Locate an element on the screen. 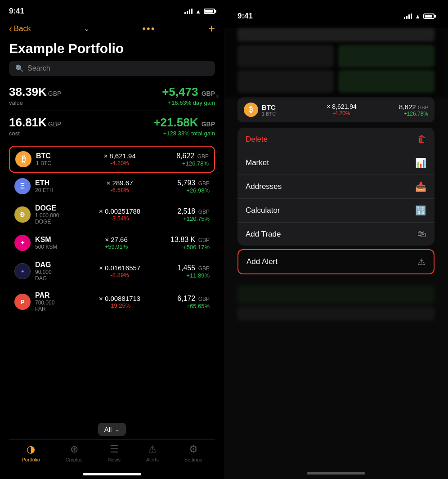 The image size is (448, 479). right-home-indicator is located at coordinates (336, 473).